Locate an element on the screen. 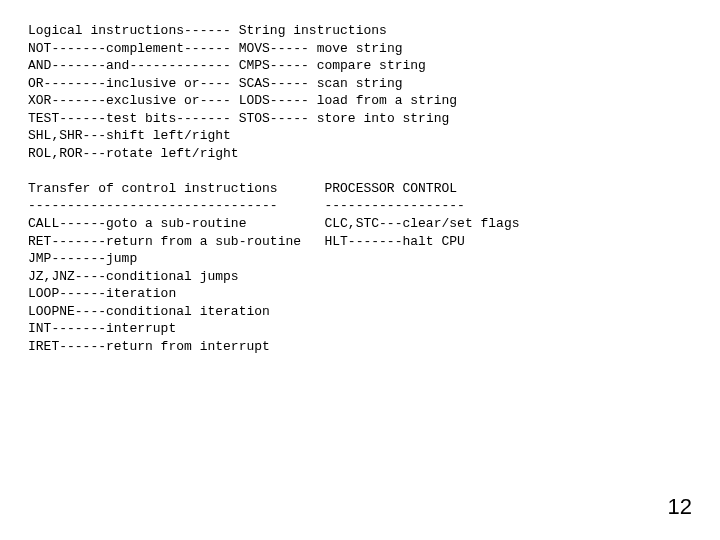 The width and height of the screenshot is (720, 540). b1-l4: OR--------inclusive or---- is located at coordinates (130, 84).